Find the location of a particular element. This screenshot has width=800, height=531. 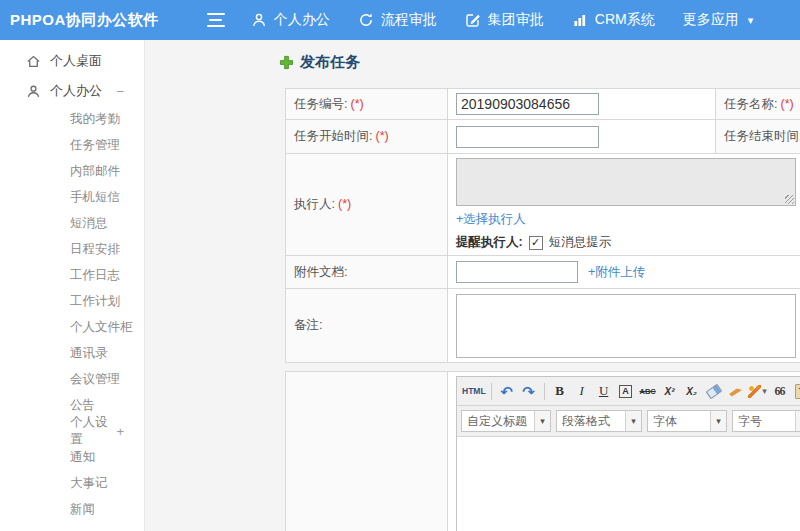

hamburger-icon is located at coordinates (216, 20).